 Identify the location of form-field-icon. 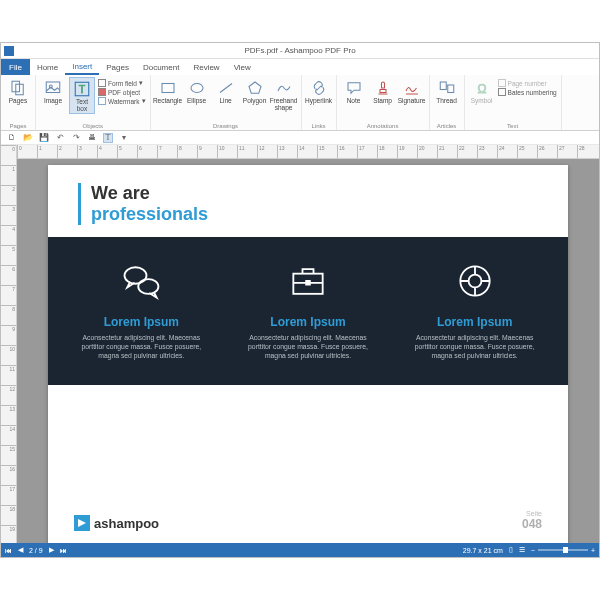
(102, 83).